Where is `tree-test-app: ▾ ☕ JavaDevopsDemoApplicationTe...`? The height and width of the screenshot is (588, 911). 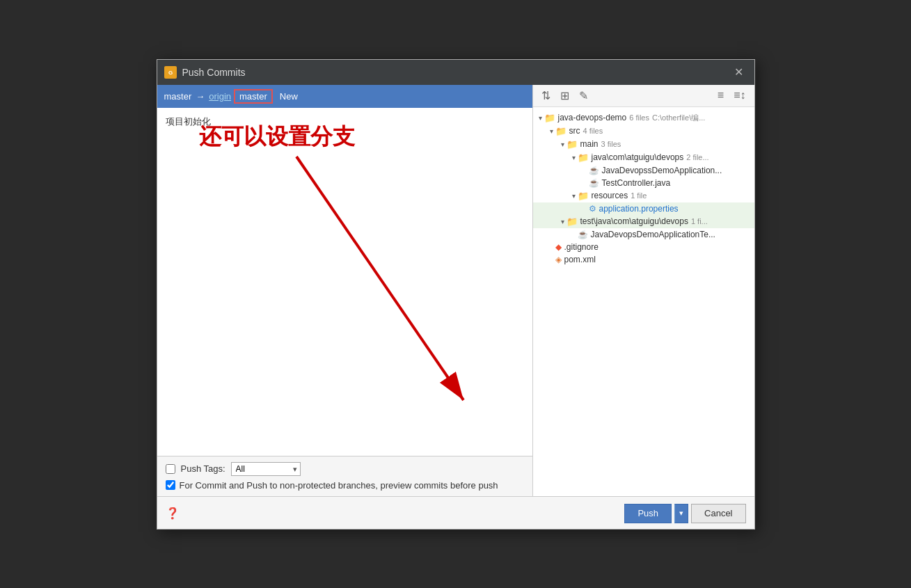 tree-test-app: ▾ ☕ JavaDevopsDemoApplicationTe... is located at coordinates (644, 235).